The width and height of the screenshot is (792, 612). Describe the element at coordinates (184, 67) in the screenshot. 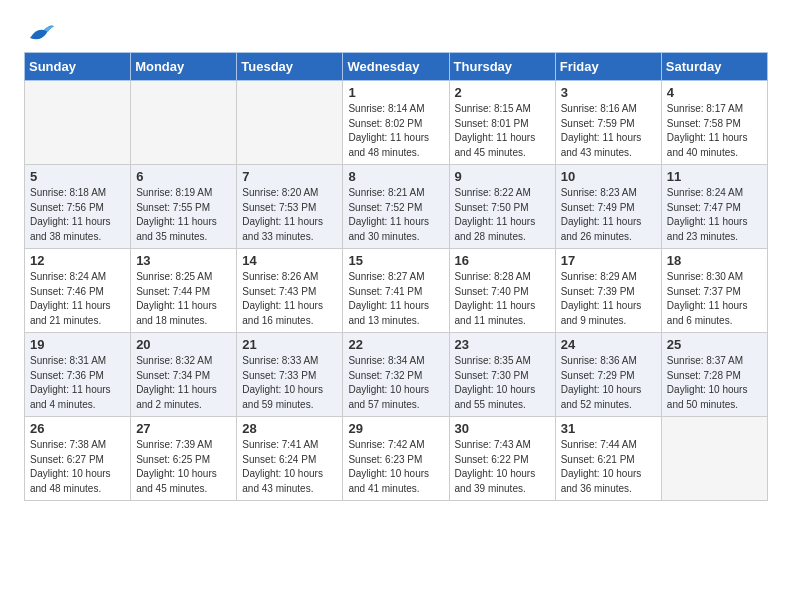

I see `calendar-header-monday: Monday` at that location.